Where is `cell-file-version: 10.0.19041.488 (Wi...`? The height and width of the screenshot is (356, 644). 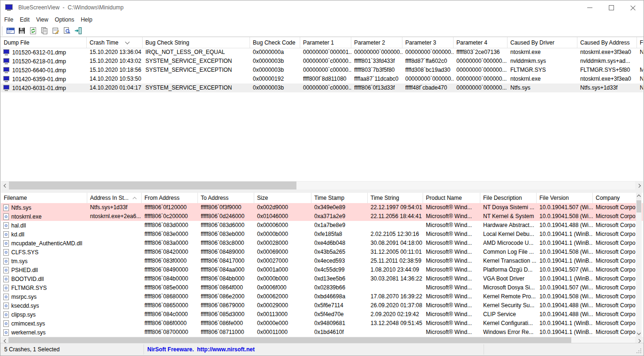
cell-file-version: 10.0.19041.488 (Wi... is located at coordinates (565, 225).